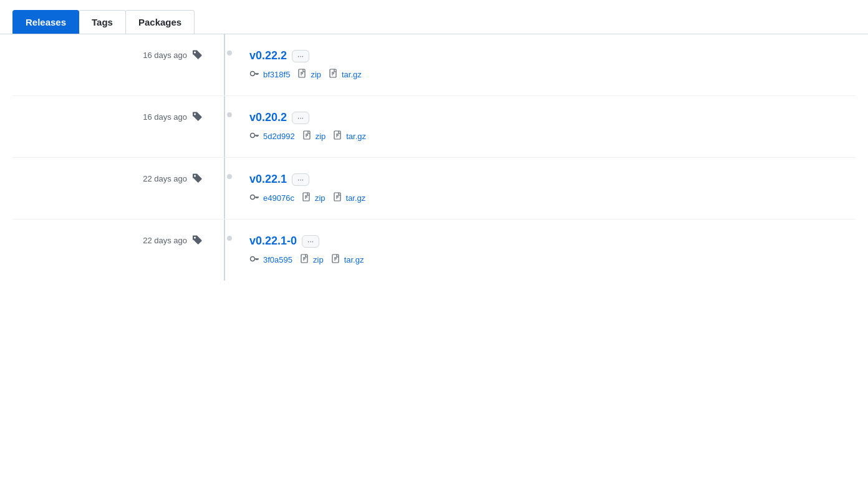  Describe the element at coordinates (160, 22) in the screenshot. I see `tab-packages: Packages` at that location.